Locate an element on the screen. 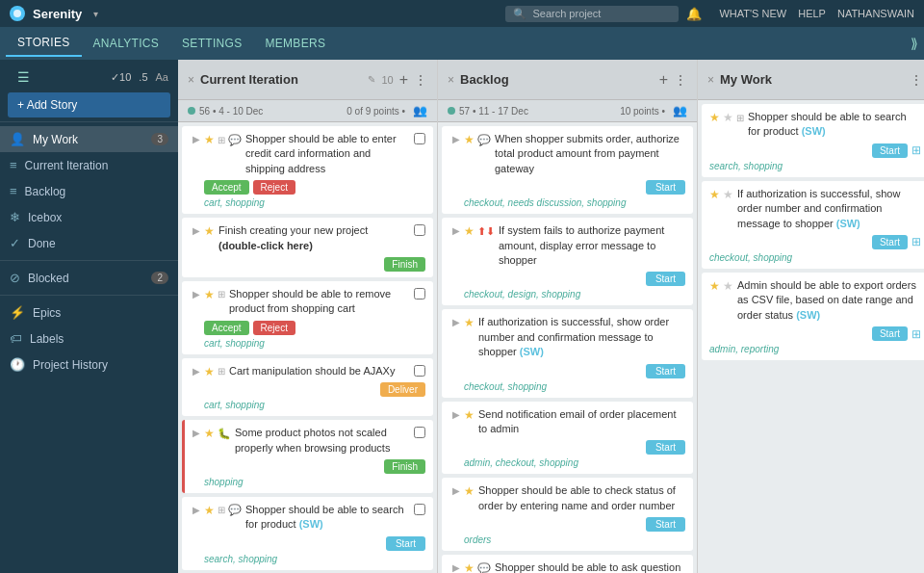  sidebar-item-labels: 🏷 Labels is located at coordinates (89, 339).